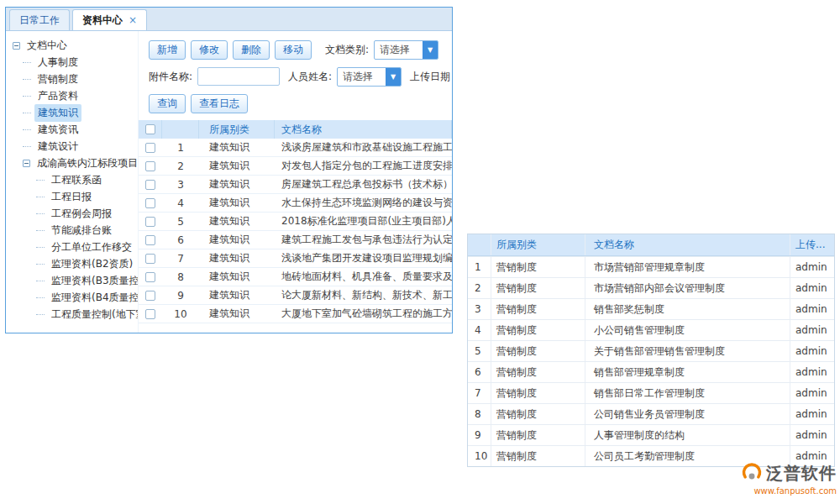  What do you see at coordinates (363, 296) in the screenshot?
I see `document-name-cell: 论大厦新材料、新结构、新技术、新工...` at bounding box center [363, 296].